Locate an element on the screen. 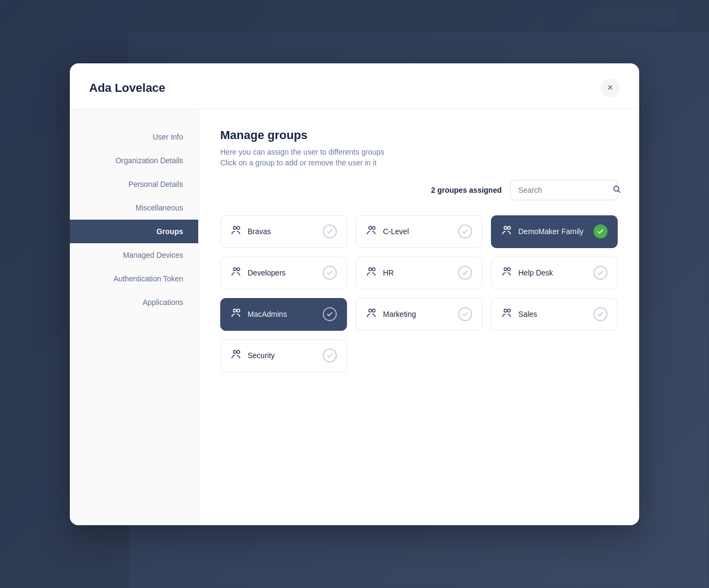 The height and width of the screenshot is (588, 709). group-name: Bravas is located at coordinates (259, 231).